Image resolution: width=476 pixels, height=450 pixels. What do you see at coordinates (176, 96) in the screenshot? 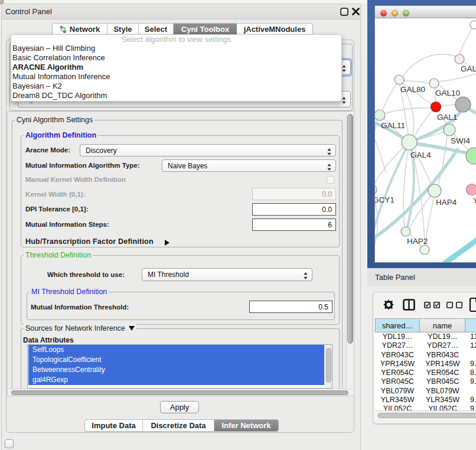
I see `algorithm-option: Dream8 DC_TDC Algorithm` at bounding box center [176, 96].